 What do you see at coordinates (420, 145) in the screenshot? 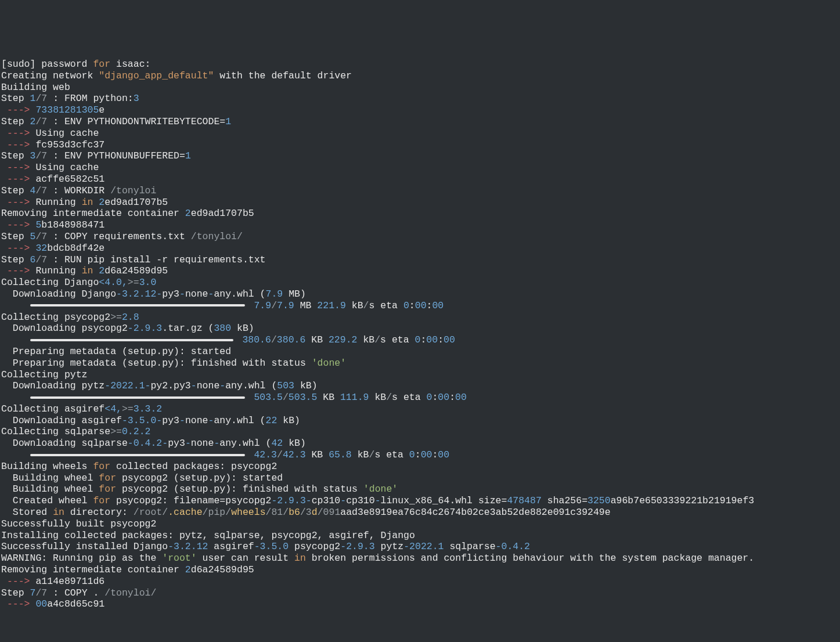
I see `terminal-text: ---> fc953d3cfc37` at bounding box center [420, 145].